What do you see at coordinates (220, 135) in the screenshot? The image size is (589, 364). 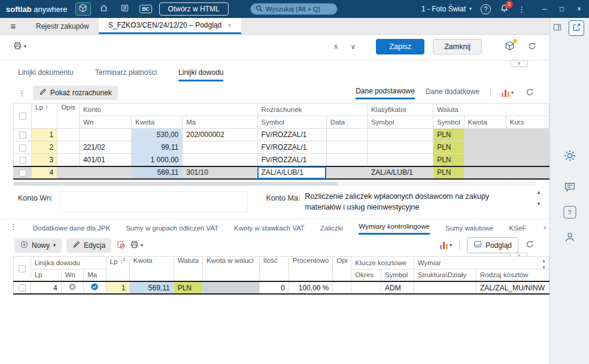 I see `cell-ma: 202/000002` at bounding box center [220, 135].